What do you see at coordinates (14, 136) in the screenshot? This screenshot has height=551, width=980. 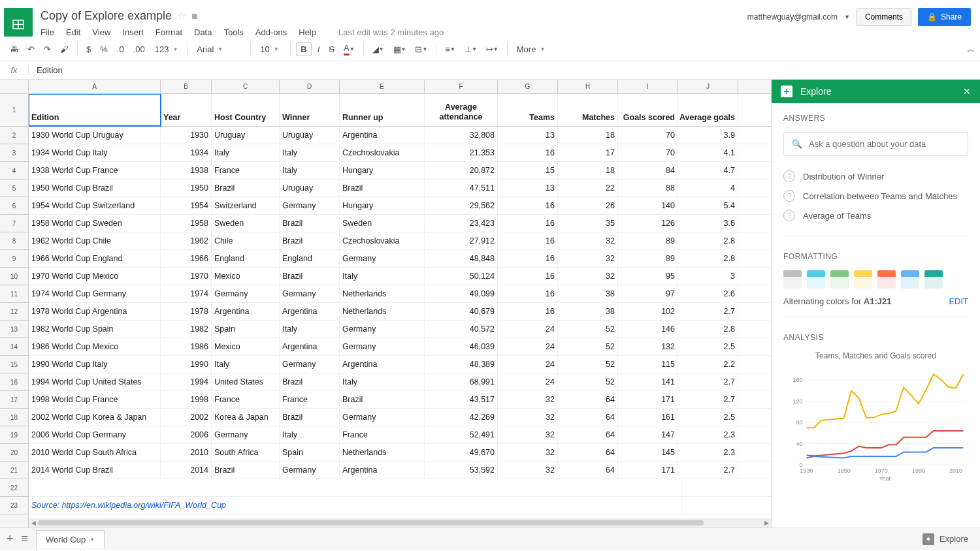 I see `row-header: 2` at bounding box center [14, 136].